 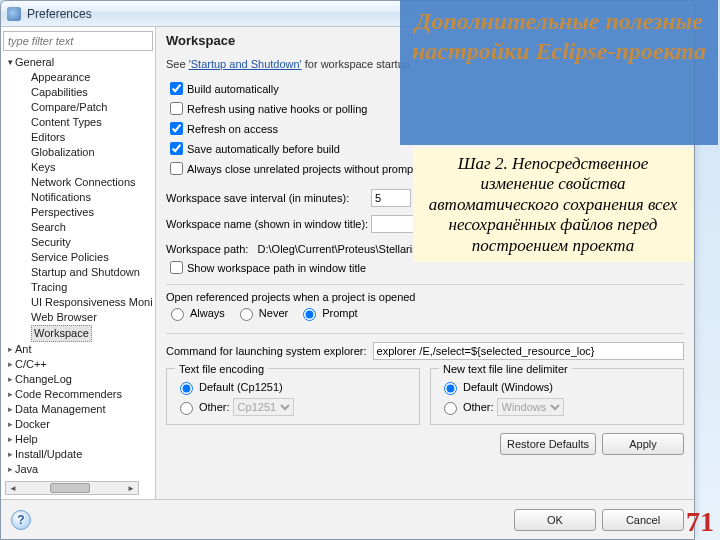 I want to click on tree-item: ▸ChangeLog, so click(x=79, y=380).